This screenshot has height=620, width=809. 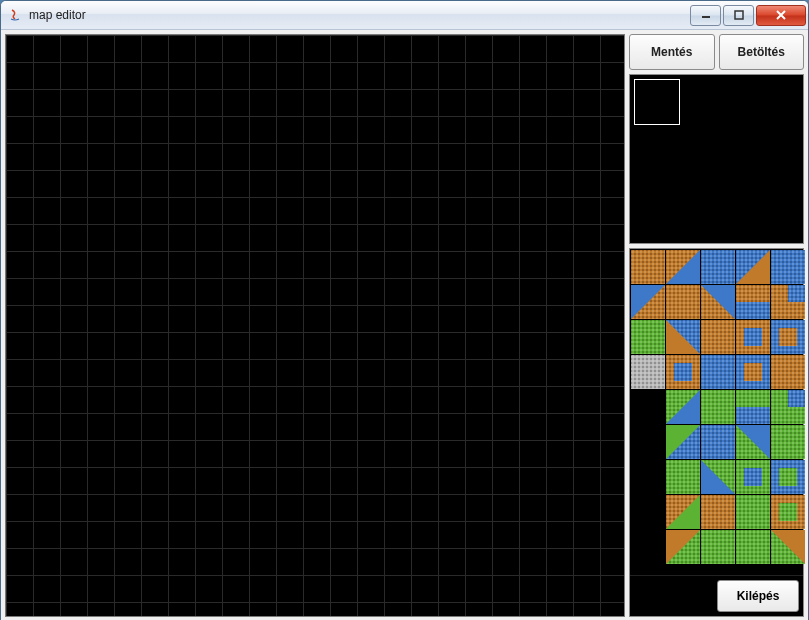 What do you see at coordinates (758, 596) in the screenshot?
I see `exit-button: Kilépés` at bounding box center [758, 596].